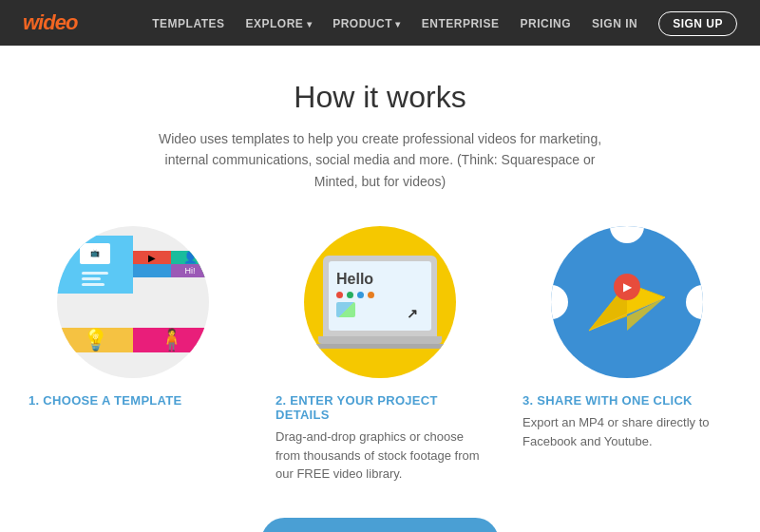  What do you see at coordinates (380, 160) in the screenshot?
I see `section-description: Wideo uses templates to help you create …` at bounding box center [380, 160].